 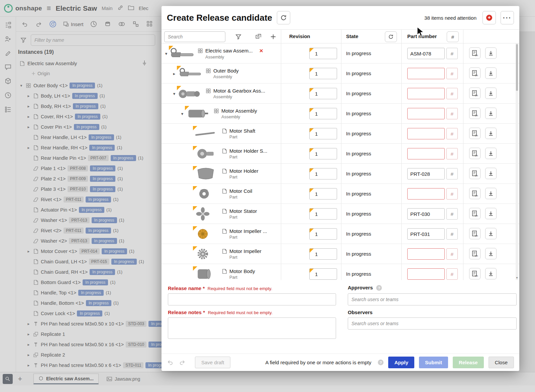 What do you see at coordinates (340, 194) in the screenshot?
I see `release-item-row: ▸ Motor Coil Part In progress # On` at bounding box center [340, 194].